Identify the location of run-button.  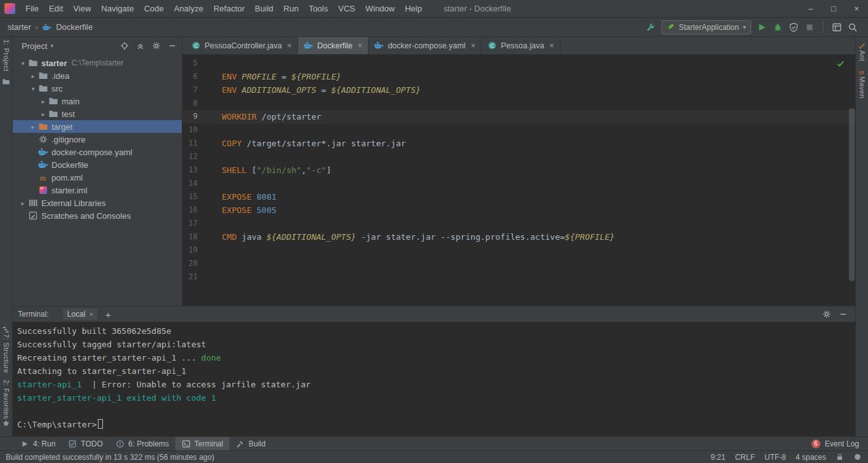
(762, 27).